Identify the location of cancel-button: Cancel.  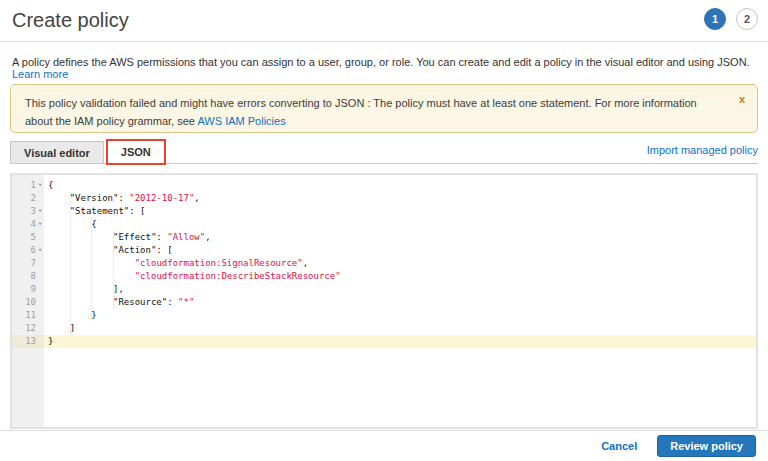
(619, 446).